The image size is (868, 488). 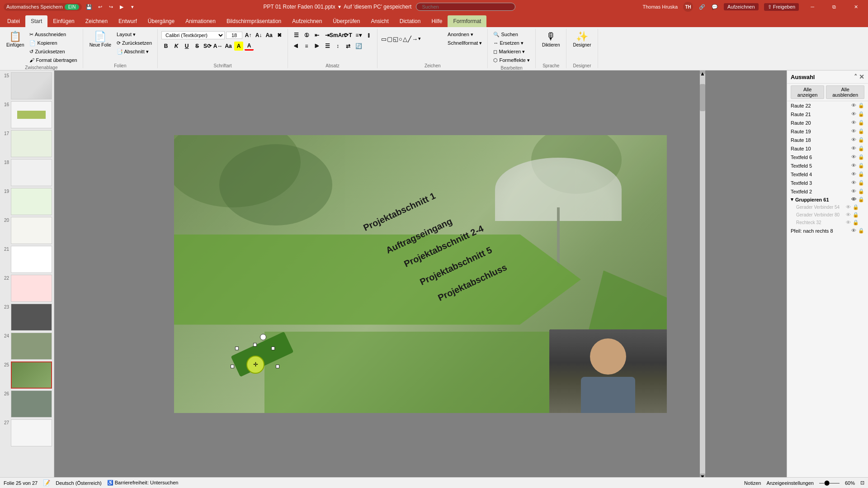 What do you see at coordinates (861, 157) in the screenshot?
I see `lock-icon-tf6: 🔒` at bounding box center [861, 157].